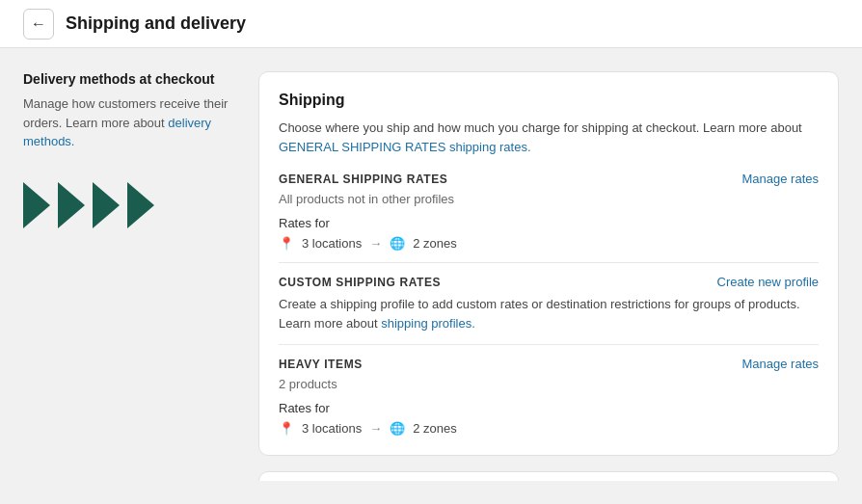  Describe the element at coordinates (428, 324) in the screenshot. I see `shipping-profiles-link: shipping profiles.` at that location.